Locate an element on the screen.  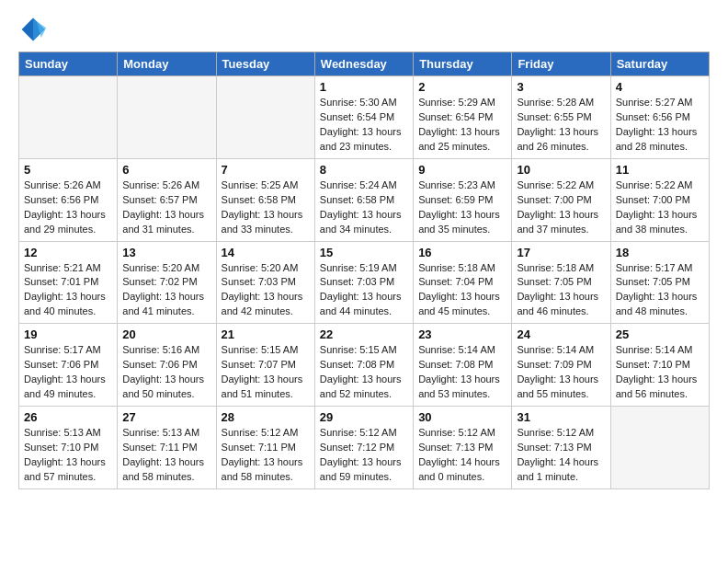
calendar-cell: 31Sunrise: 5:12 AM Sunset: 7:13 PM Dayli… is located at coordinates (561, 448).